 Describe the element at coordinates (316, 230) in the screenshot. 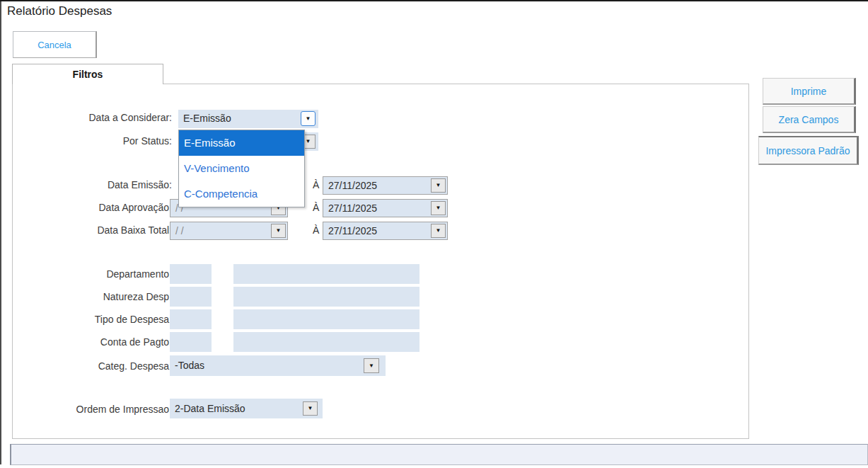

I see `data-baixa-total-ate-label: À` at that location.